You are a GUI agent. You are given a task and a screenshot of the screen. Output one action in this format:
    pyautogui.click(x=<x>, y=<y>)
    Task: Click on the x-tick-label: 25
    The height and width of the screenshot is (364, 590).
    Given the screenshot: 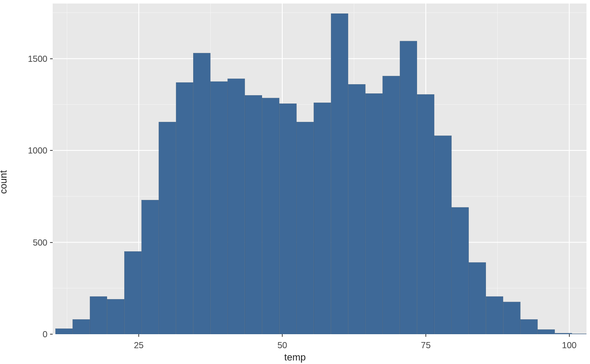 What is the action you would take?
    pyautogui.click(x=139, y=346)
    